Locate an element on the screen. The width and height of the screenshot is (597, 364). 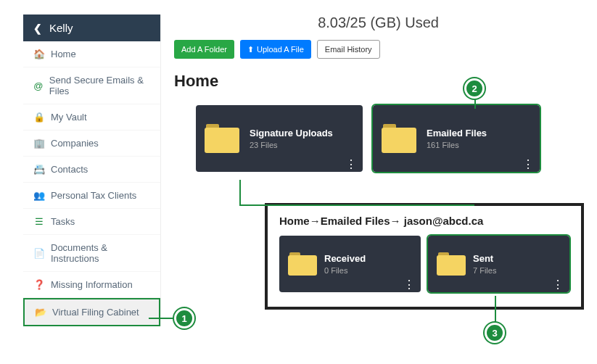
sidebar-item-documents: 📄Documents & Instructions is located at coordinates (91, 254).